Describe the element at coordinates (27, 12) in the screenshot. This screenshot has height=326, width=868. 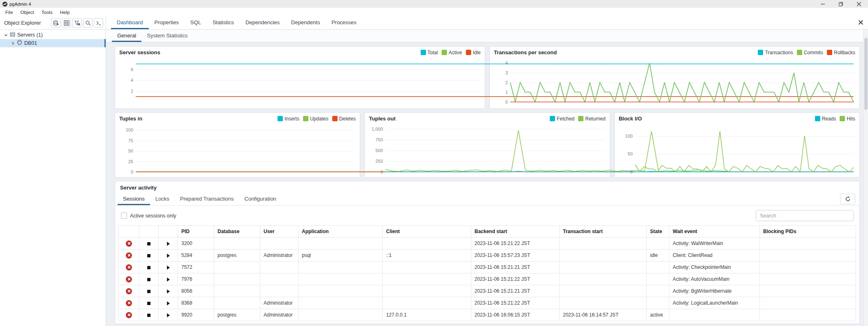
I see `menu-object: Object` at that location.